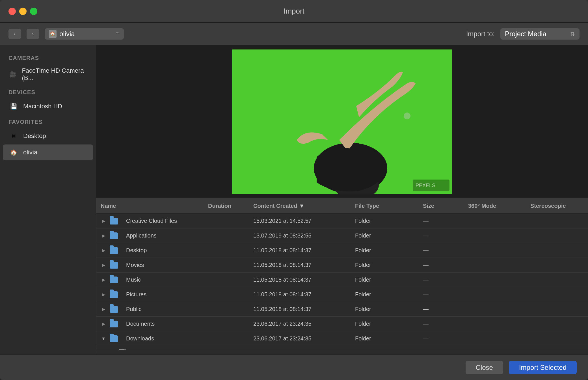 Image resolution: width=588 pixels, height=380 pixels. I want to click on home-icon: 🏠, so click(14, 152).